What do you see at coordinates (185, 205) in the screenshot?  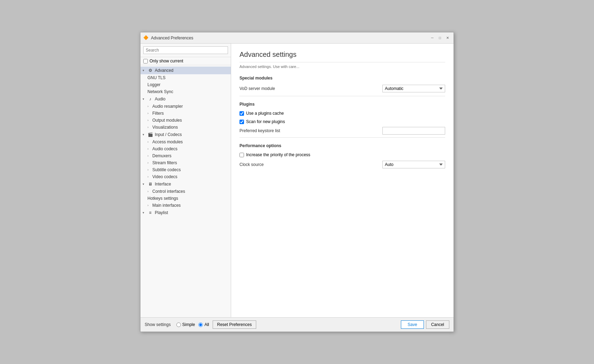 I see `sidebar-item-main-interfaces: › Main interfaces` at bounding box center [185, 205].